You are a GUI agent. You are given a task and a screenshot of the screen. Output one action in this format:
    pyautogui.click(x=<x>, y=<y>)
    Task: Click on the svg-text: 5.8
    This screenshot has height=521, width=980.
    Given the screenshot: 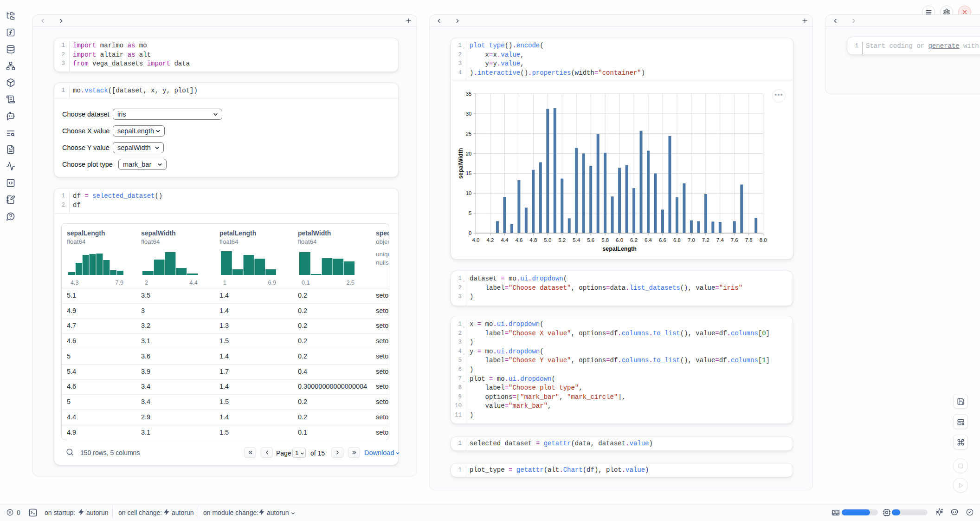 What is the action you would take?
    pyautogui.click(x=605, y=240)
    